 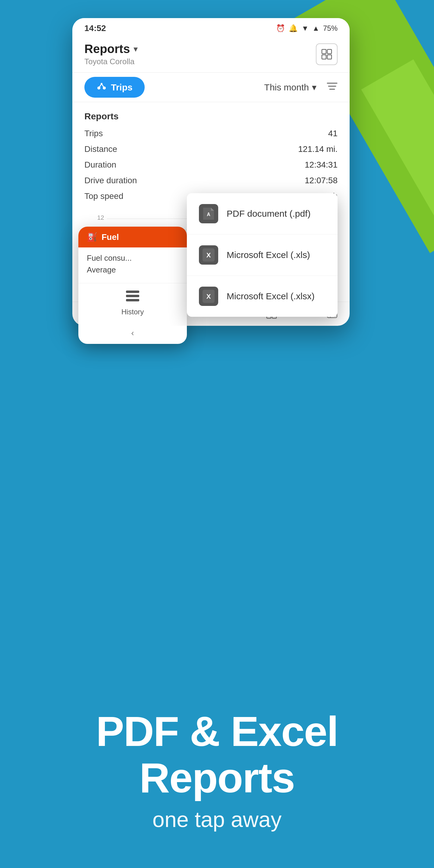 I want to click on drive-duration-value: 12:07:58, so click(x=321, y=181).